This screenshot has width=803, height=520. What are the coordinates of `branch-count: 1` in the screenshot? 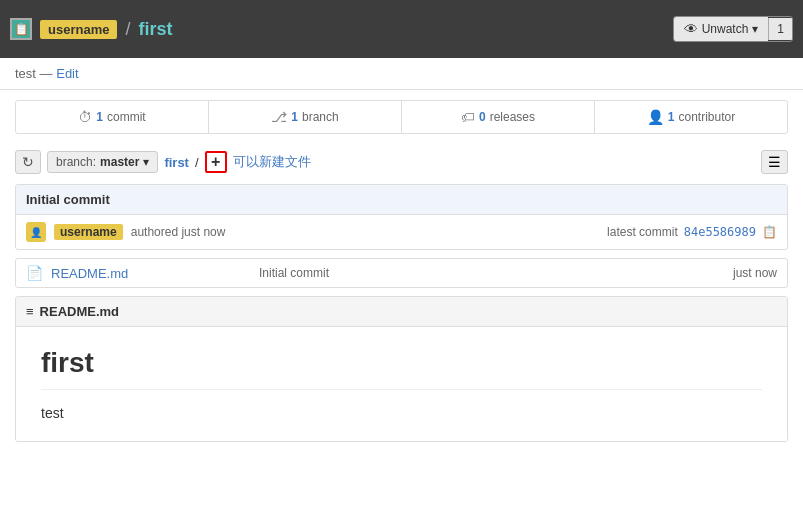 It's located at (294, 117).